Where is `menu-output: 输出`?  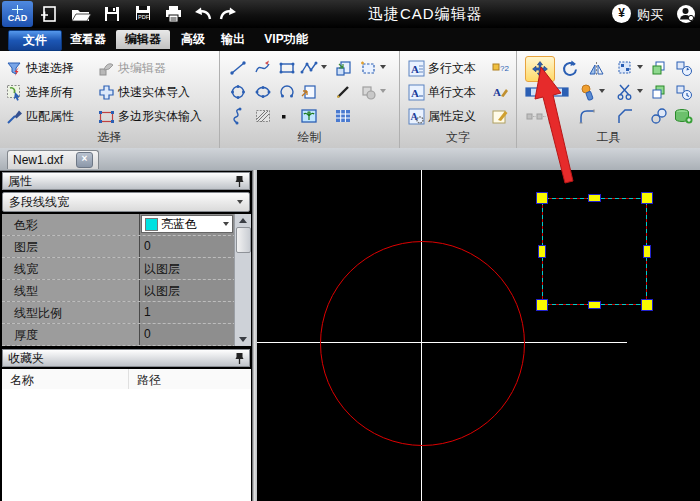 menu-output: 输出 is located at coordinates (233, 40).